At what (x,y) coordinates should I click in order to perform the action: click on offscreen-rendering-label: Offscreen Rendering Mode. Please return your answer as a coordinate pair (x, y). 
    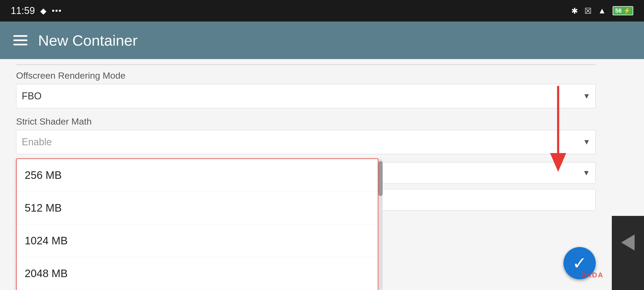
    Looking at the image, I should click on (306, 76).